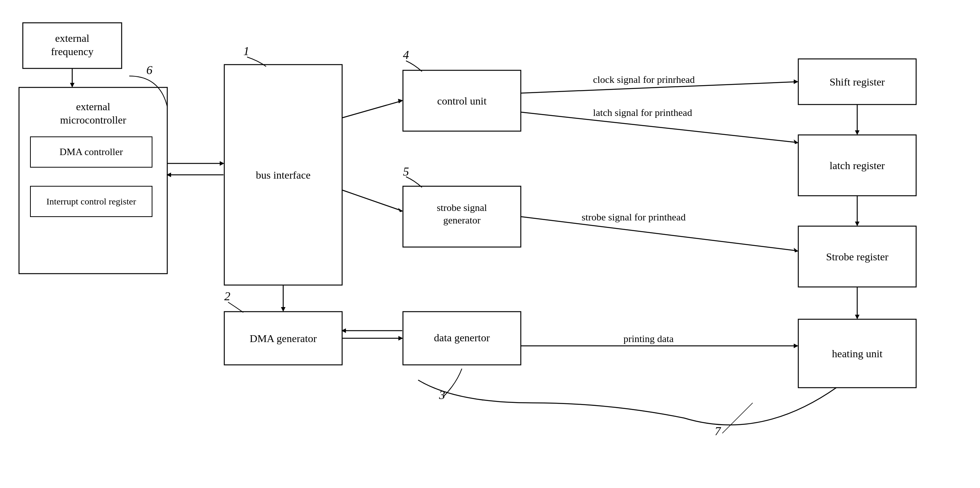 This screenshot has width=980, height=488. Describe the element at coordinates (643, 113) in the screenshot. I see `svg-text: latch signal for printhead` at that location.